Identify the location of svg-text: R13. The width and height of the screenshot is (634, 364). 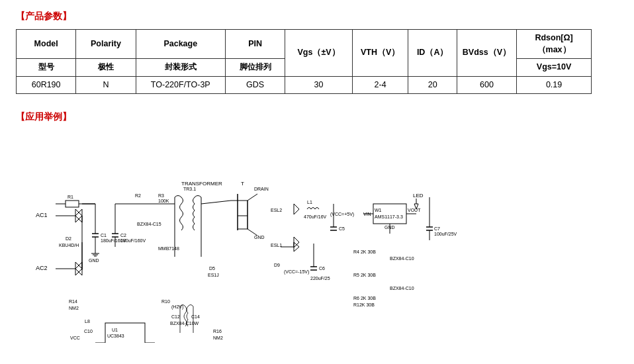
(74, 343).